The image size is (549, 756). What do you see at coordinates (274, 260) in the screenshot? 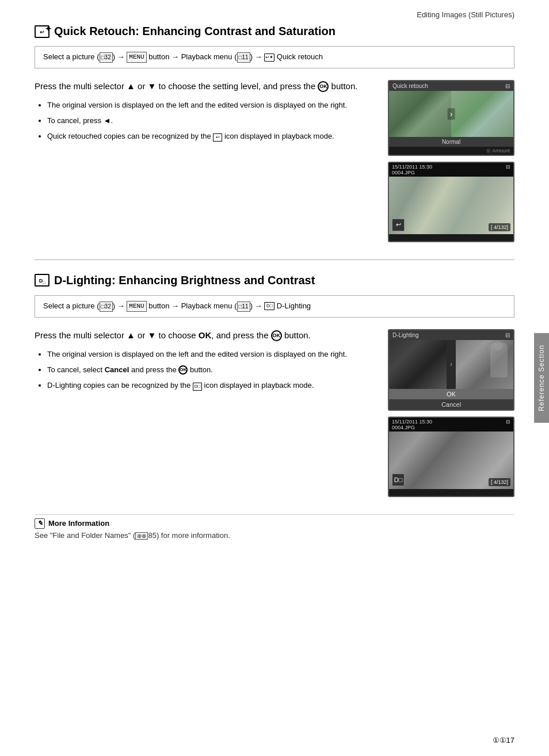
I see `section-divider` at bounding box center [274, 260].